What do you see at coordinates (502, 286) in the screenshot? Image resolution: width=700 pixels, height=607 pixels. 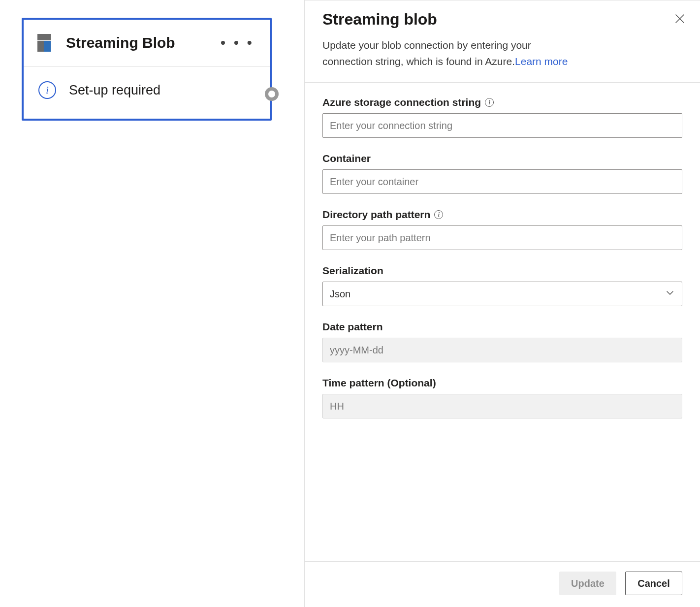 I see `field-serialization: Serialization Json` at bounding box center [502, 286].